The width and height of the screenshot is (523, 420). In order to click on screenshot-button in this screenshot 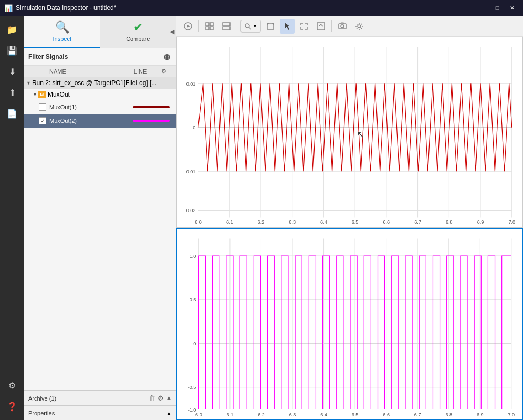, I will do `click(342, 26)`.